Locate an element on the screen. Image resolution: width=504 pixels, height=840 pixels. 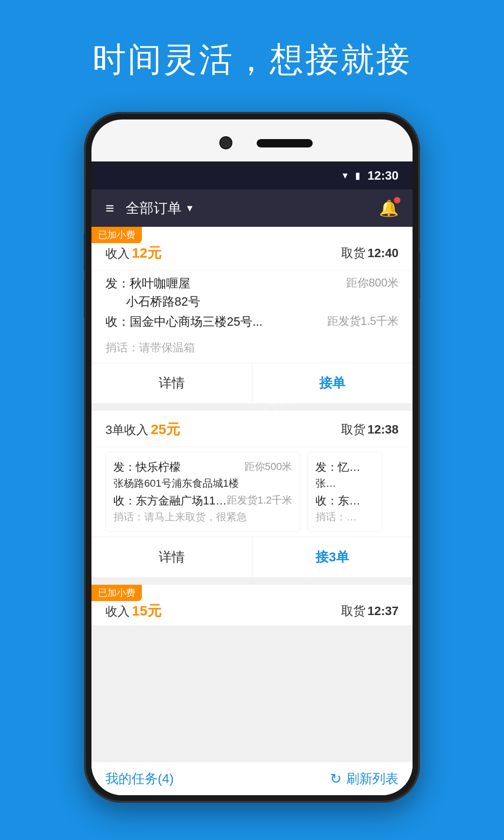
headline: 时间灵活，想接就接 is located at coordinates (252, 60).